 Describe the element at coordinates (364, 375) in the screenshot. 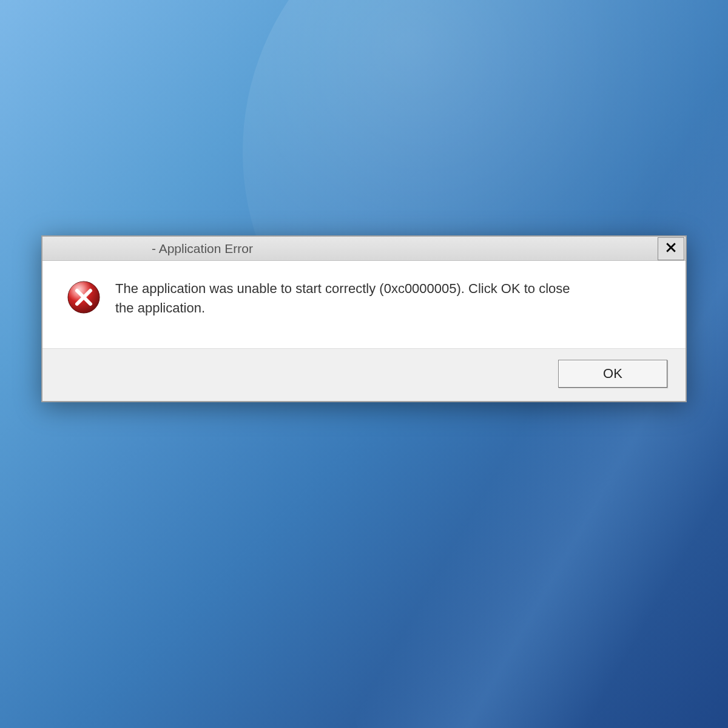

I see `dialog-footer: OK` at that location.